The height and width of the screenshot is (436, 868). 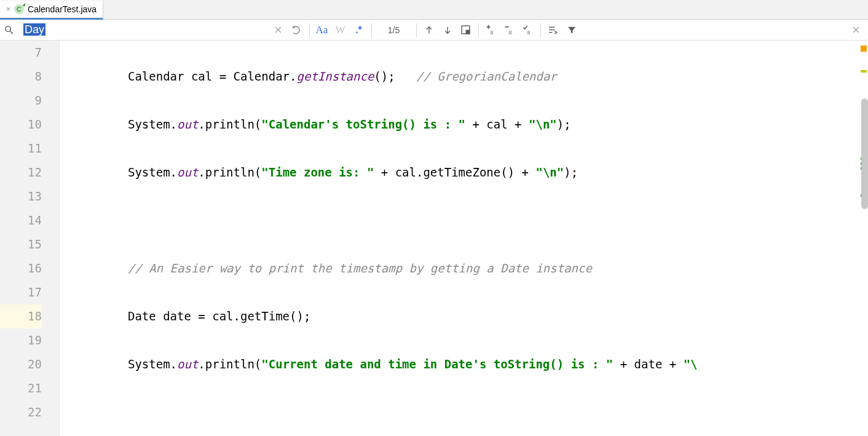 I want to click on regex-toggle: .*, so click(x=359, y=30).